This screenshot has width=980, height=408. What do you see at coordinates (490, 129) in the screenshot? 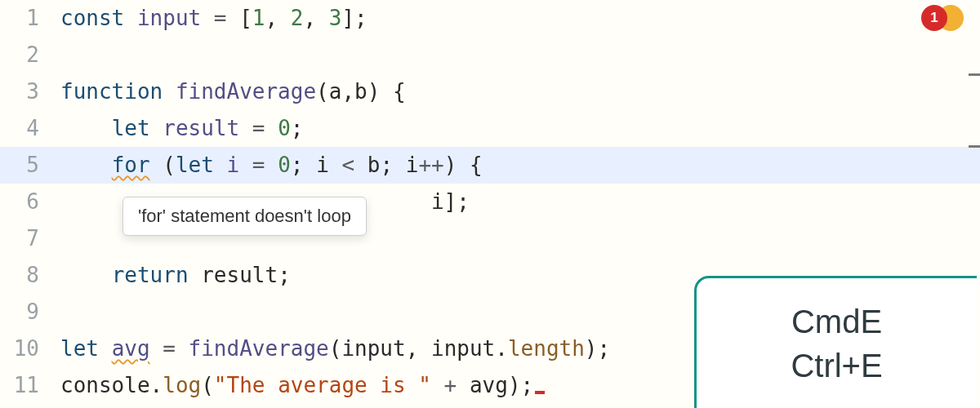
I see `code-line: 4 let result = 0;` at bounding box center [490, 129].